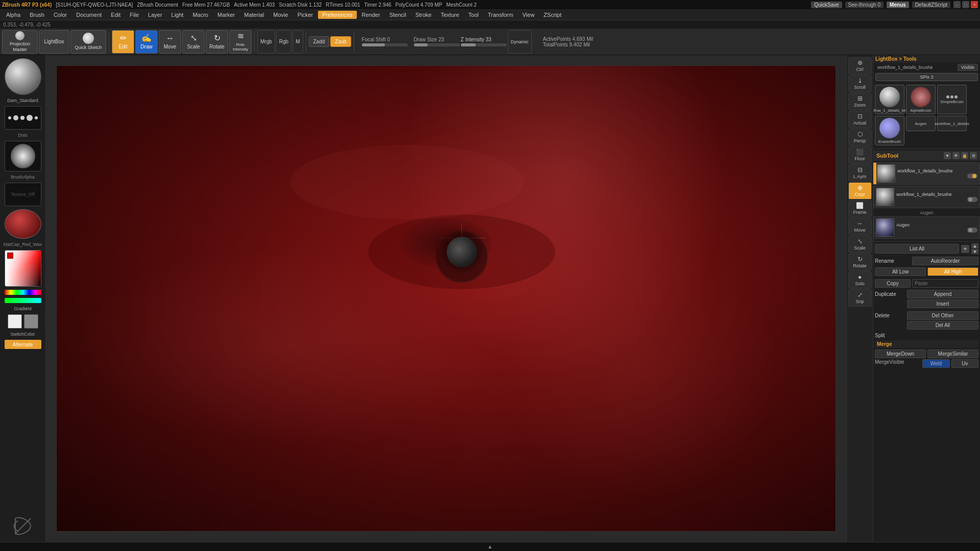 The height and width of the screenshot is (551, 980). What do you see at coordinates (340, 42) in the screenshot?
I see `zsub-button: Zsub` at bounding box center [340, 42].